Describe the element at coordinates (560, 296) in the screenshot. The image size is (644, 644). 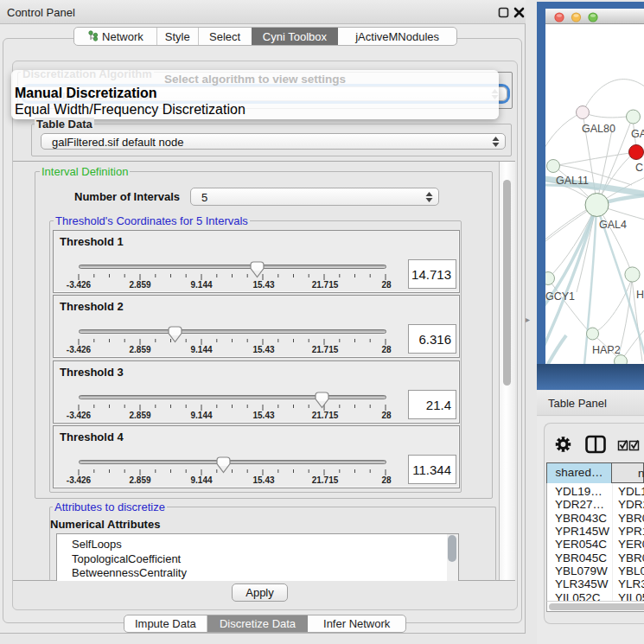
I see `svg-text: GCY1` at that location.